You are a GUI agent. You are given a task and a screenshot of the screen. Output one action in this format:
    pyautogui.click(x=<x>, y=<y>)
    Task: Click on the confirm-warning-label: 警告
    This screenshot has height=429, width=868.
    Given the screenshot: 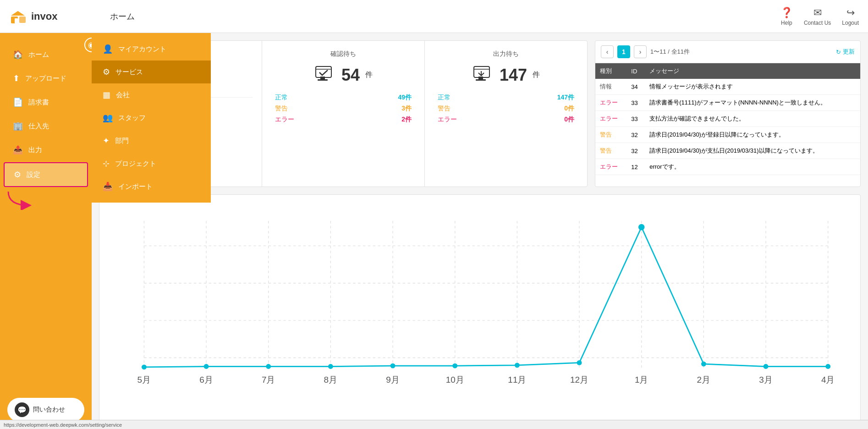 What is the action you would take?
    pyautogui.click(x=281, y=109)
    